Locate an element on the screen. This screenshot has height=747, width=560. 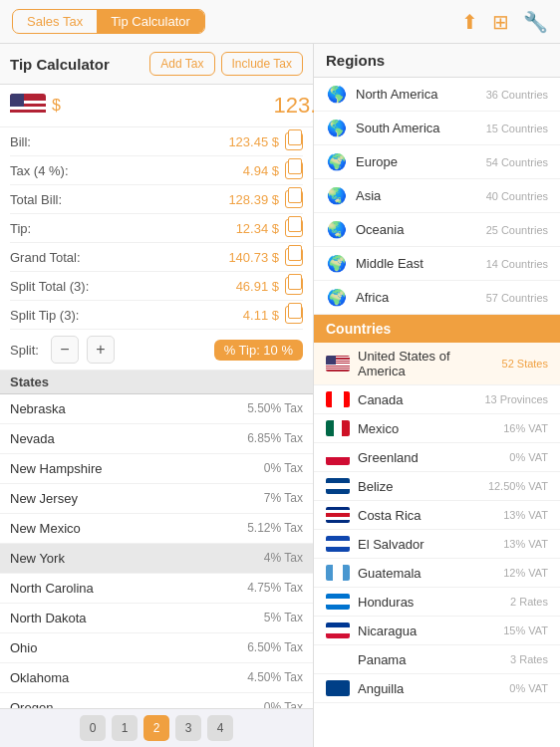
country-item: Anguilla 0% VAT is located at coordinates (436, 689).